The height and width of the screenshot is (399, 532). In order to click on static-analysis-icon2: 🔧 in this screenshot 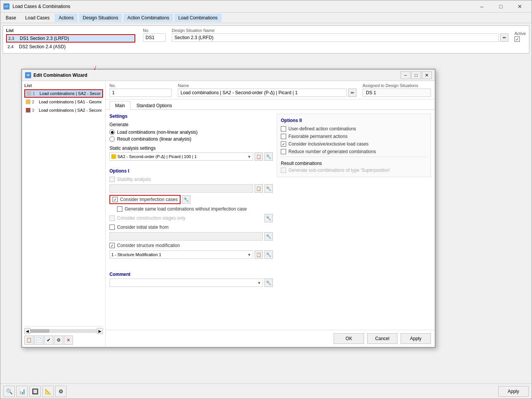, I will do `click(269, 157)`.